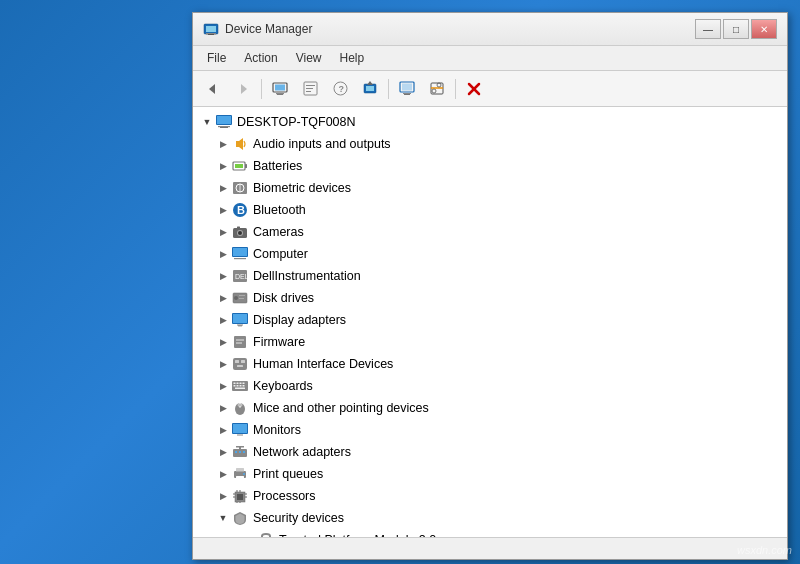 The image size is (800, 564). Describe the element at coordinates (457, 29) in the screenshot. I see `window-title: Device Manager` at that location.